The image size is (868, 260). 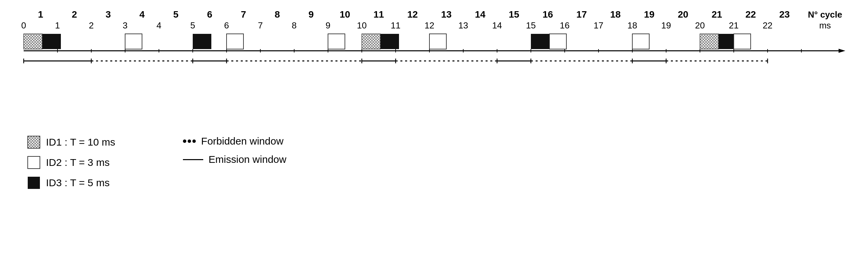 What do you see at coordinates (277, 14) in the screenshot?
I see `cycle-8: 8` at bounding box center [277, 14].